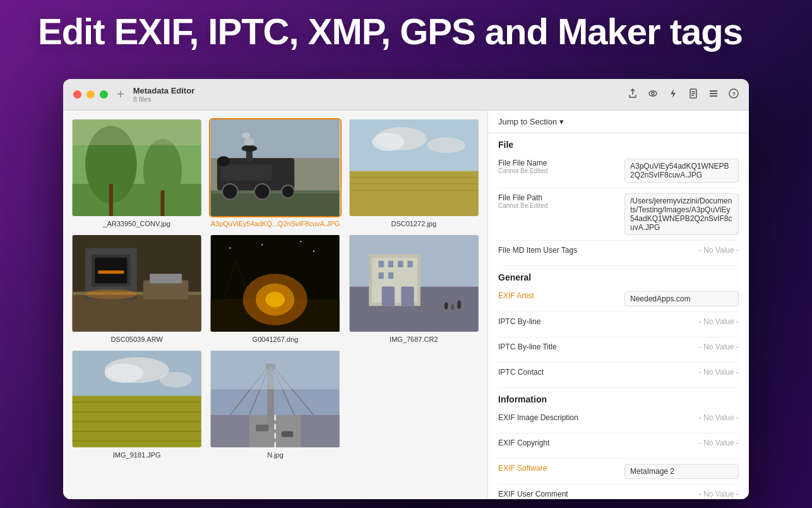 The image size is (812, 508). What do you see at coordinates (275, 173) in the screenshot?
I see `list-item: A3pQuViEy54adKQ...Q2nSvIF8cuvA.JPG` at bounding box center [275, 173].